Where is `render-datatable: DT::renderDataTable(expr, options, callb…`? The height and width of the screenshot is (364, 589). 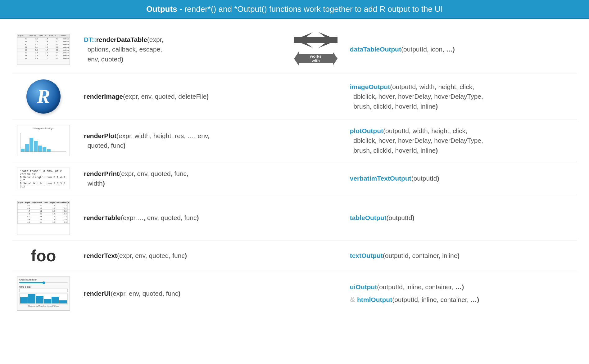 render-datatable: DT::renderDataTable(expr, options, callb… is located at coordinates (183, 50).